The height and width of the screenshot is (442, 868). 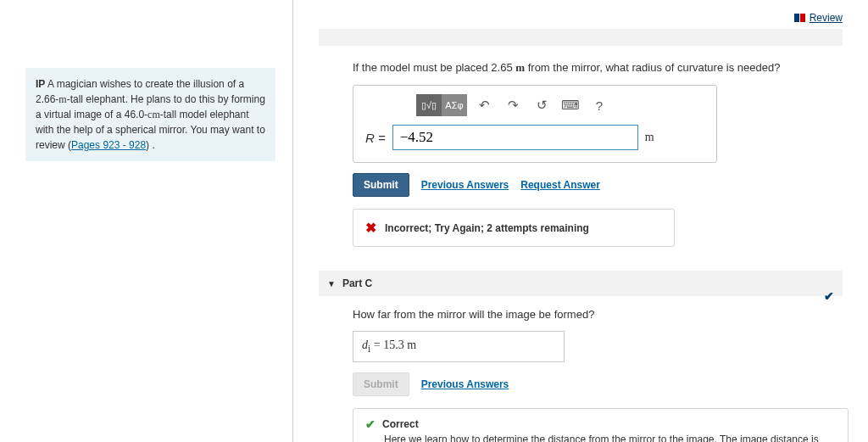 I want to click on previous-answers-link: Previous Answers, so click(x=465, y=185).